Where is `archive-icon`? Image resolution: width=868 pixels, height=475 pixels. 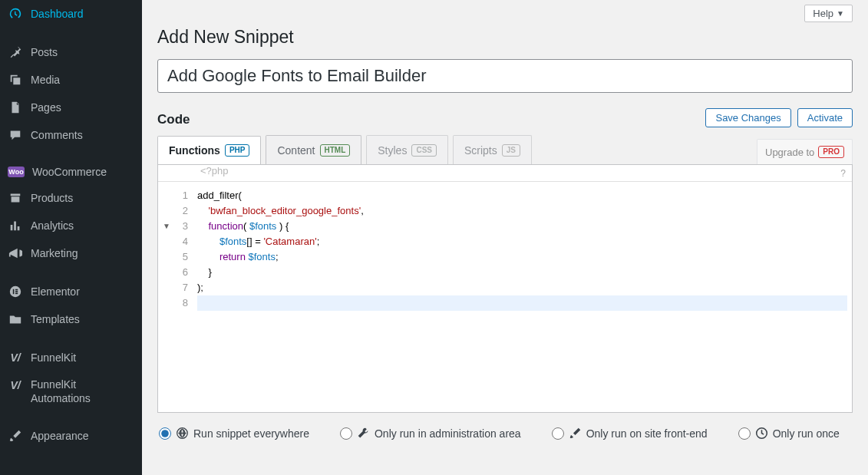 archive-icon is located at coordinates (15, 198).